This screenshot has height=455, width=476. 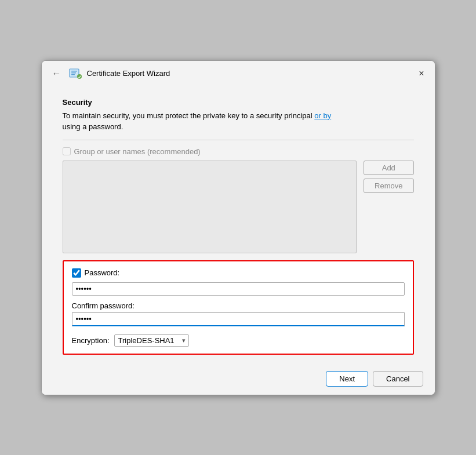 What do you see at coordinates (102, 272) in the screenshot?
I see `password-label: Password:` at bounding box center [102, 272].